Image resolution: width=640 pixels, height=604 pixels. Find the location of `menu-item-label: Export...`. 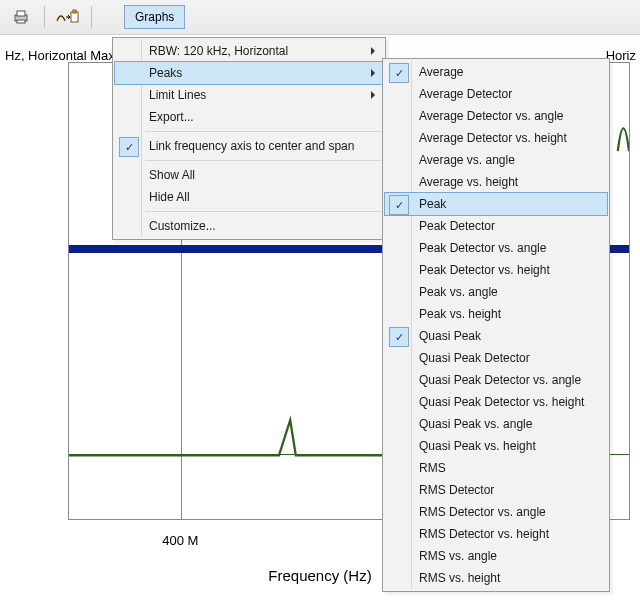

menu-item-label: Export... is located at coordinates (172, 117).